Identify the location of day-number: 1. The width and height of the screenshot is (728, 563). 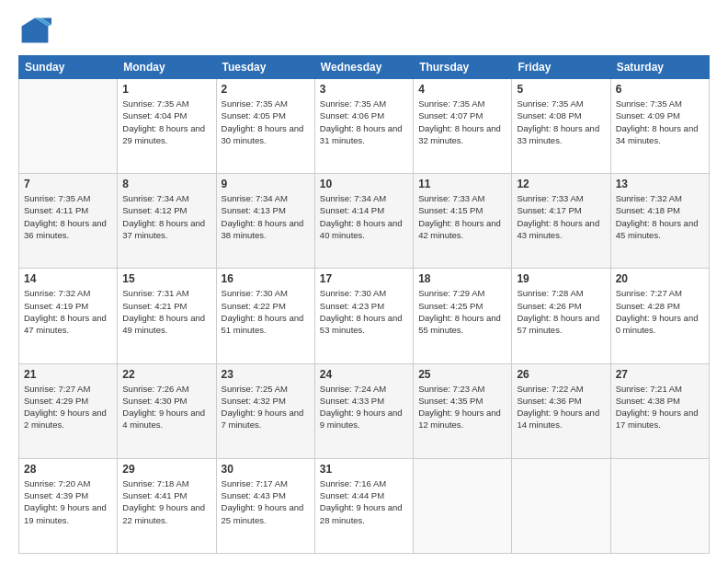
(166, 89).